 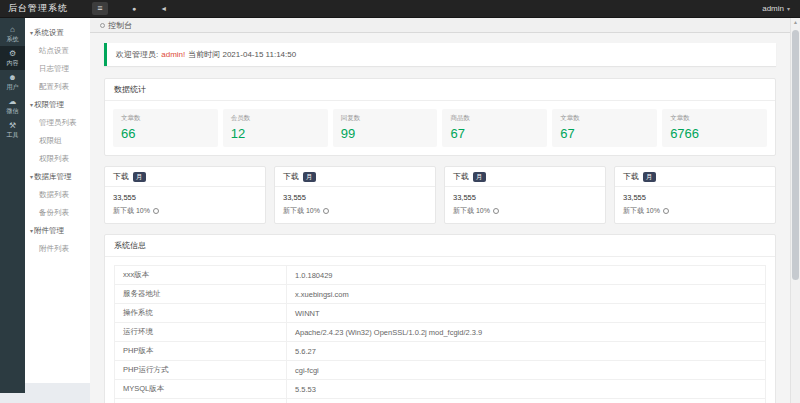 I want to click on icon-rail: ⌂ 系统 ⚙ 内容 ☻ 用户 ☁ 微信 ⚒ 工具, so click(x=12, y=206).